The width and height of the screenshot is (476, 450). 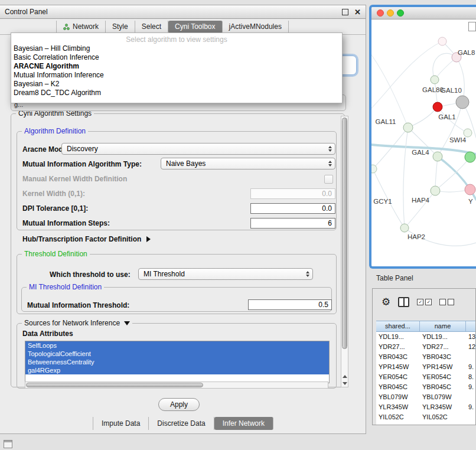 What do you see at coordinates (177, 48) in the screenshot?
I see `algorithm-option-bayesian-hill-climbing: Bayesian – Hill Climbing` at bounding box center [177, 48].